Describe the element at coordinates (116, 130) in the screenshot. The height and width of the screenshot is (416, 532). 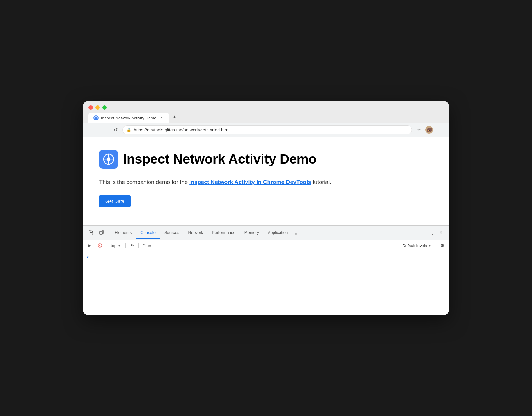
I see `reload-button: ↺` at that location.